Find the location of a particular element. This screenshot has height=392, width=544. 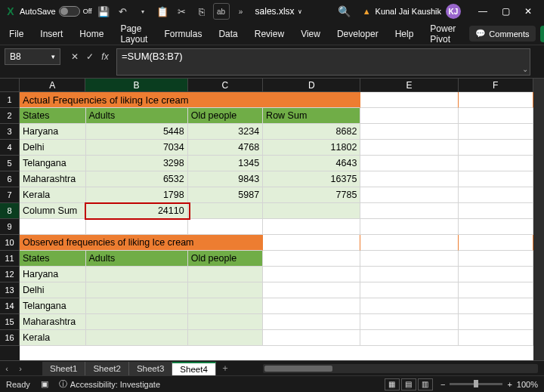

search-icon: 🔍 is located at coordinates (345, 11).